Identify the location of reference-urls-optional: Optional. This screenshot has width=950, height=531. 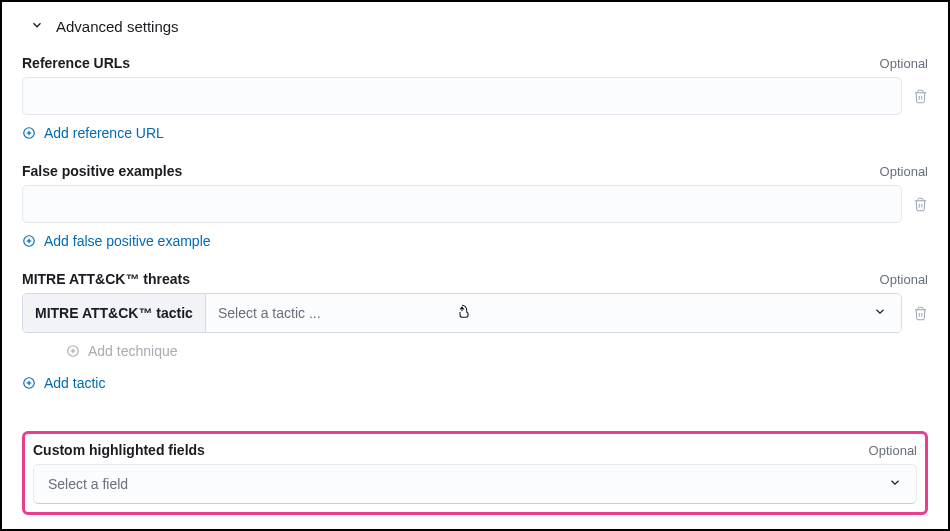
(904, 64).